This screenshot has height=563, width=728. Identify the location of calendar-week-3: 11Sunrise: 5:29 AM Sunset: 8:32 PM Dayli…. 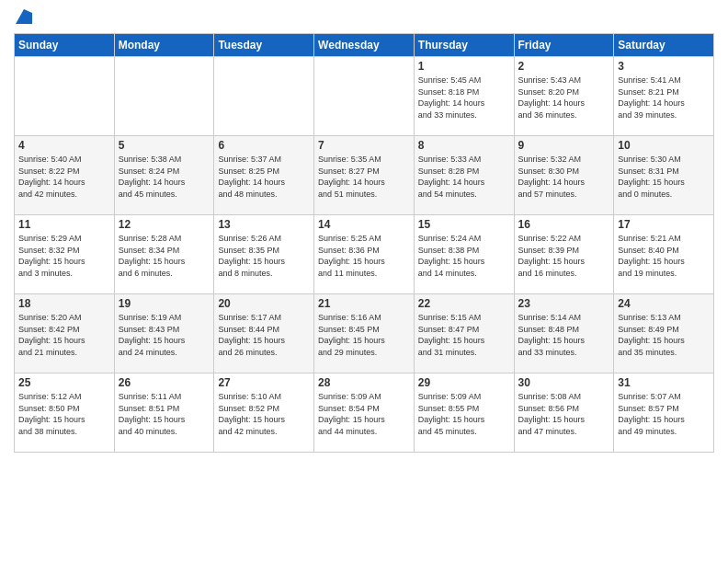
(364, 255).